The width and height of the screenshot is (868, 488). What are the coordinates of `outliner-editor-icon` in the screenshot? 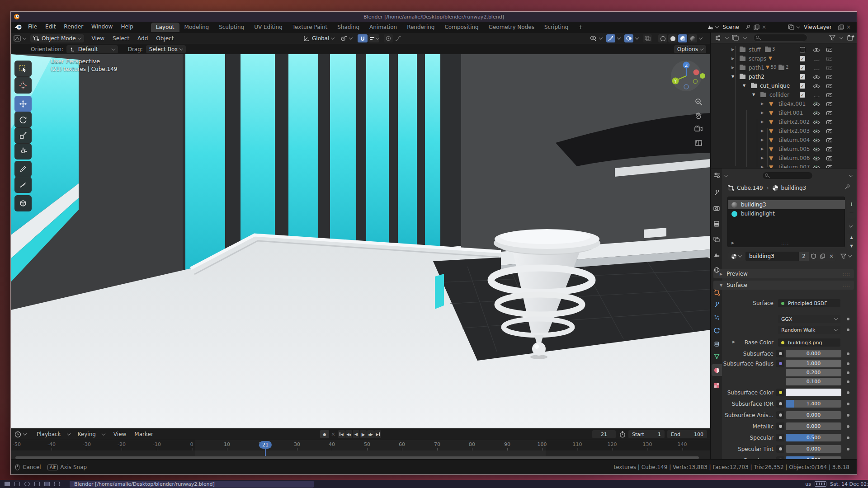 It's located at (719, 38).